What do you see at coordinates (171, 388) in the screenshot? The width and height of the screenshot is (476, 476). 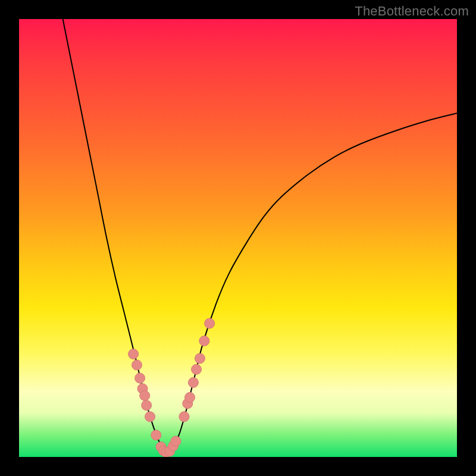 I see `marker-group` at bounding box center [171, 388].